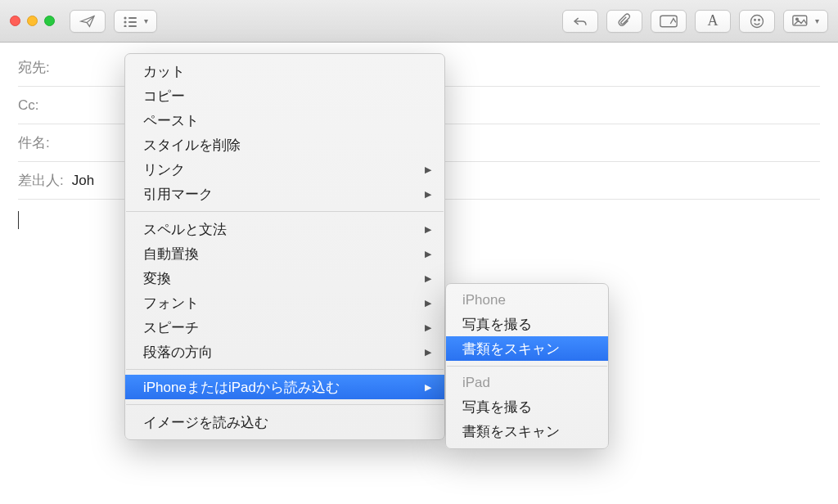 The height and width of the screenshot is (504, 838). I want to click on emoji-button, so click(757, 21).